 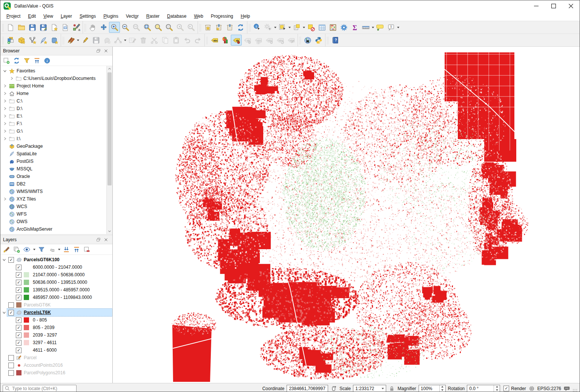 I want to click on text-annotation-button: T, so click(x=391, y=27).